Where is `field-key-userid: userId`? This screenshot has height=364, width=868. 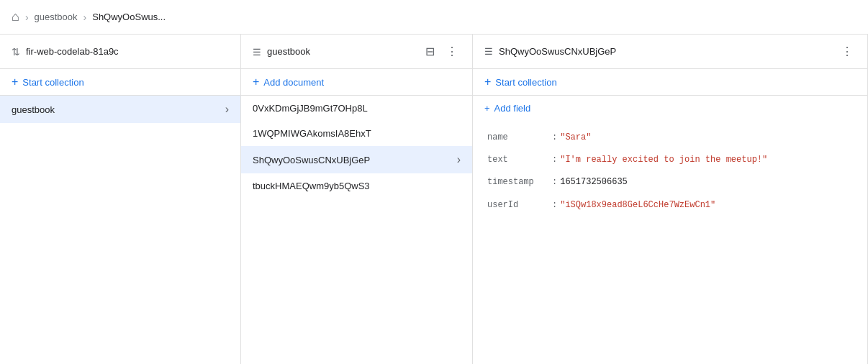 field-key-userid: userId is located at coordinates (520, 206).